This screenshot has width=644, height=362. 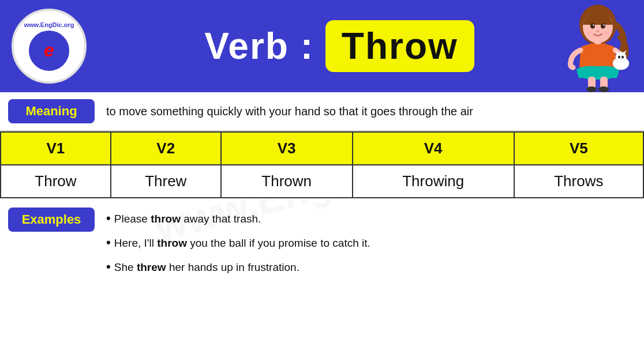 I want to click on table-cell-v5: Throws, so click(x=579, y=181).